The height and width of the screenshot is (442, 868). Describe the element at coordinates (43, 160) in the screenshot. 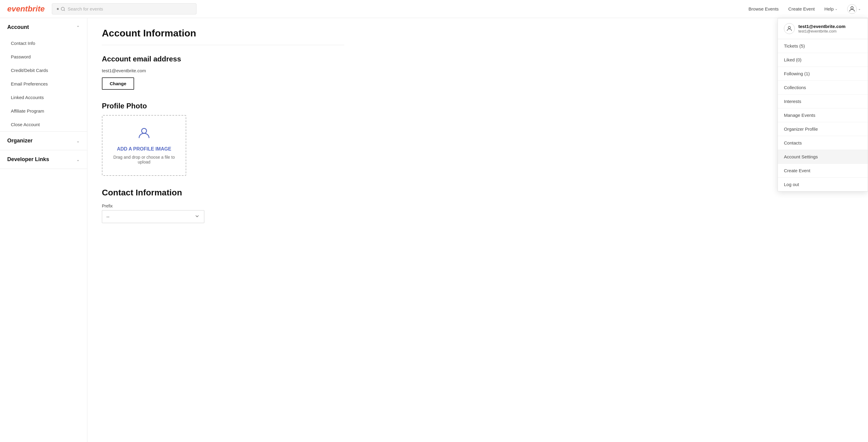

I see `sidebar-section-developer: Developer Links ⌄` at that location.